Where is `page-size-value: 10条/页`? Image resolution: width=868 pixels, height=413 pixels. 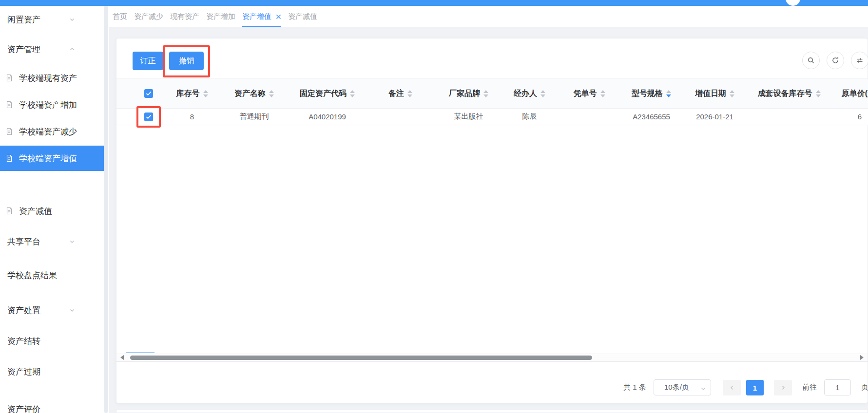
page-size-value: 10条/页 is located at coordinates (676, 388).